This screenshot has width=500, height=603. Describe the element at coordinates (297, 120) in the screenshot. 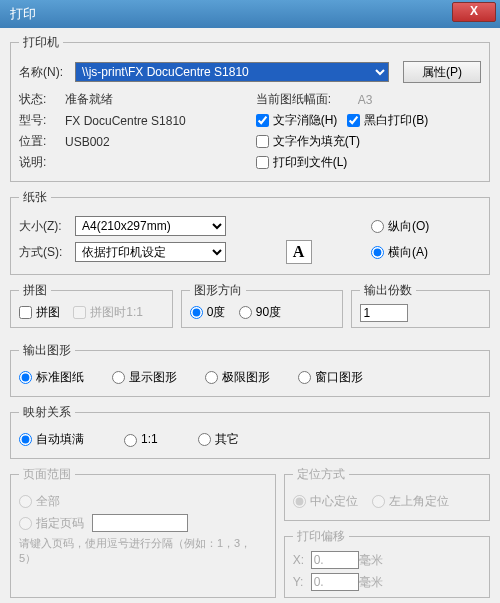

I see `hidetext-checkbox: 文字消隐(H)` at that location.